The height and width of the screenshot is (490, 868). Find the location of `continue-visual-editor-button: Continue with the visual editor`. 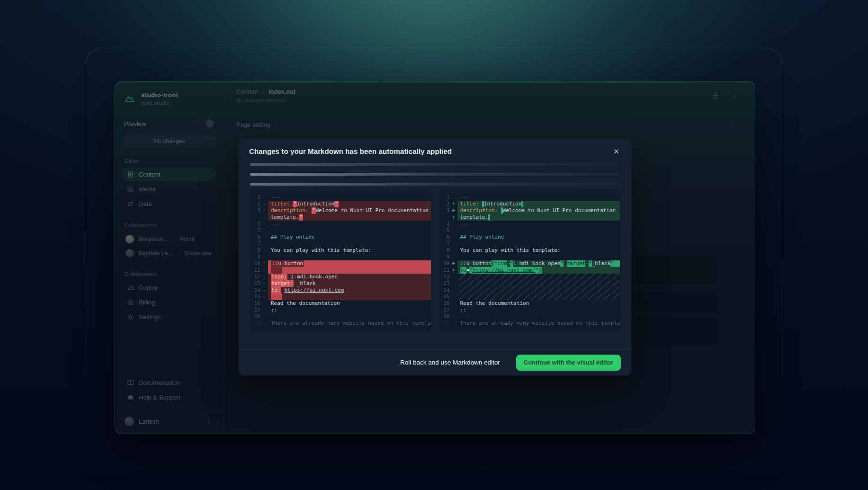

continue-visual-editor-button: Continue with the visual editor is located at coordinates (568, 363).